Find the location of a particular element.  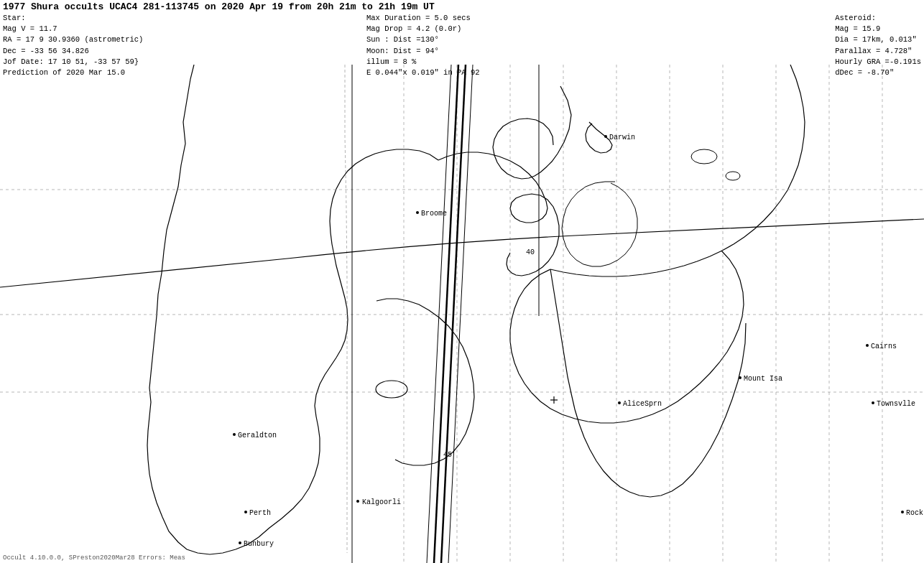

footer: Occult 4.10.0.0, SPreston2020Mar28 Error… is located at coordinates (94, 558).